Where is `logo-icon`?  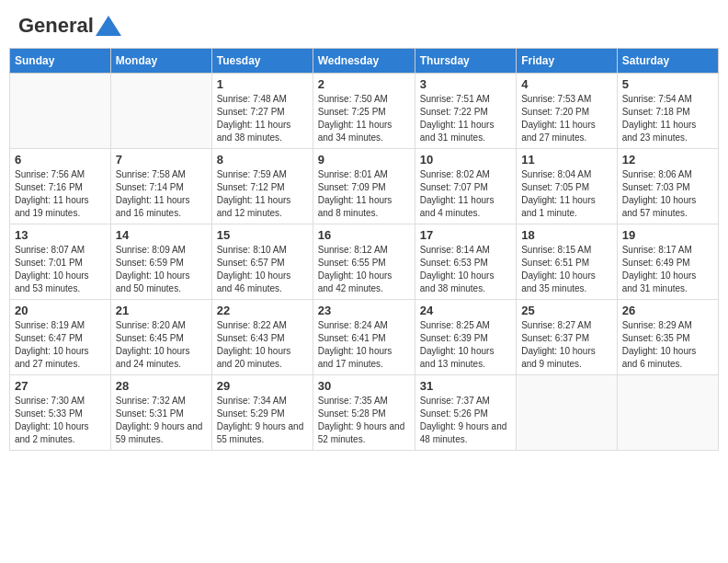
logo-icon is located at coordinates (108, 26).